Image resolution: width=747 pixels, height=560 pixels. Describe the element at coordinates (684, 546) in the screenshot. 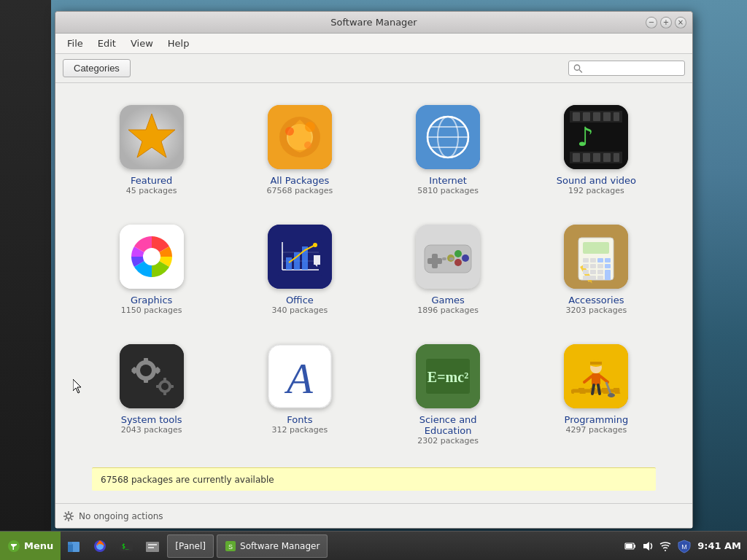

I see `security-icon: M` at that location.